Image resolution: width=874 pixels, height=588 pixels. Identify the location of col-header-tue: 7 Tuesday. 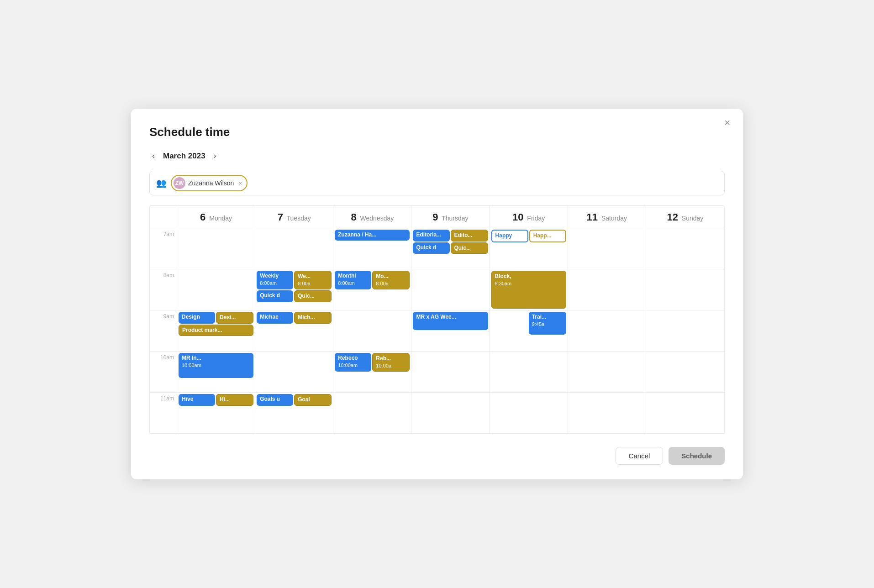
(294, 217).